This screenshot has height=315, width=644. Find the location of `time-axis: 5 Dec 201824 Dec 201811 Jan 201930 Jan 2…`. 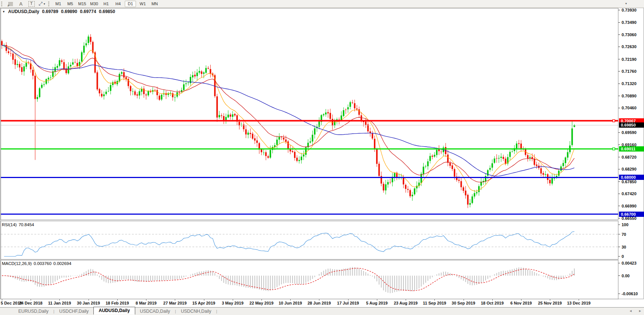

time-axis: 5 Dec 201824 Dec 201811 Jan 201930 Jan 2… is located at coordinates (322, 303).